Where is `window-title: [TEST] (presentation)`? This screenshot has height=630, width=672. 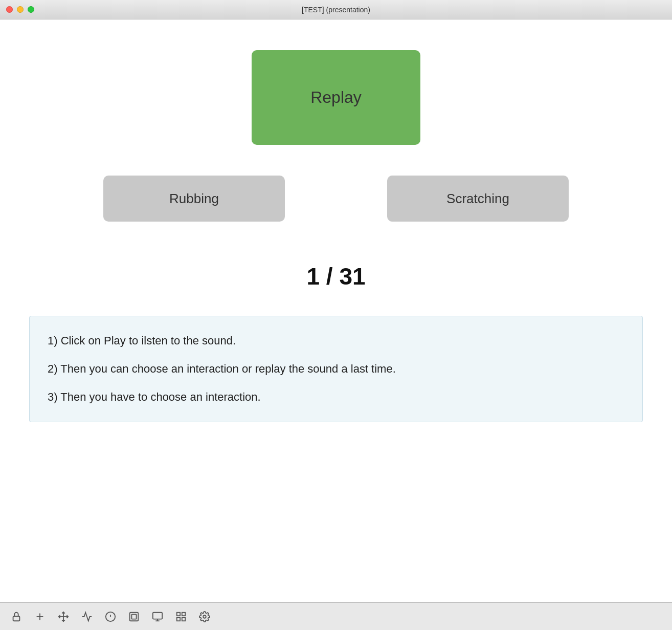
window-title: [TEST] (presentation) is located at coordinates (336, 10).